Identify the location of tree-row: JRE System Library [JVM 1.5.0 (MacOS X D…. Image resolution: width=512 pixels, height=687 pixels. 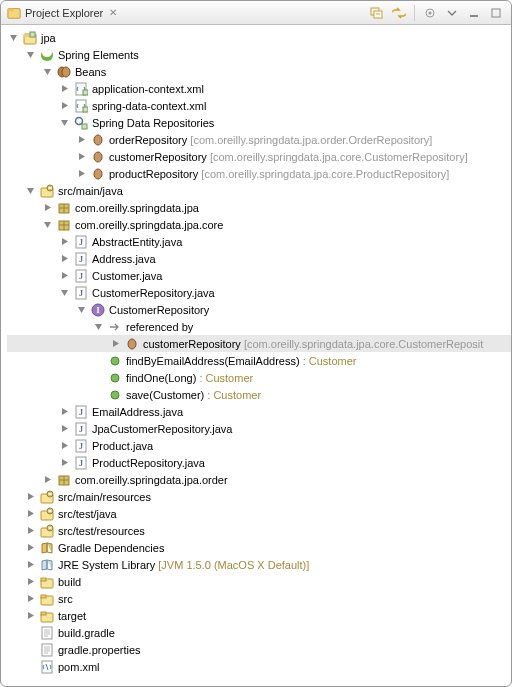
(259, 564).